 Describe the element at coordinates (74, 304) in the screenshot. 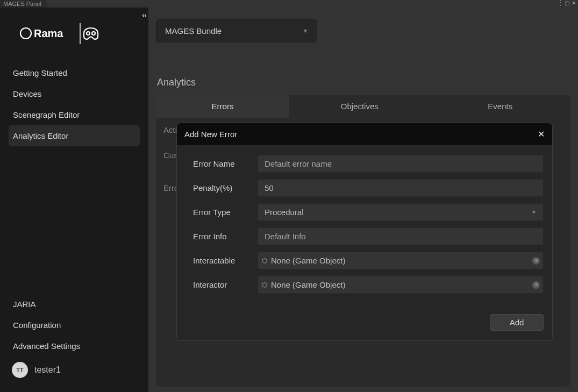

I see `sidebar-item-jaria: JARIA` at that location.